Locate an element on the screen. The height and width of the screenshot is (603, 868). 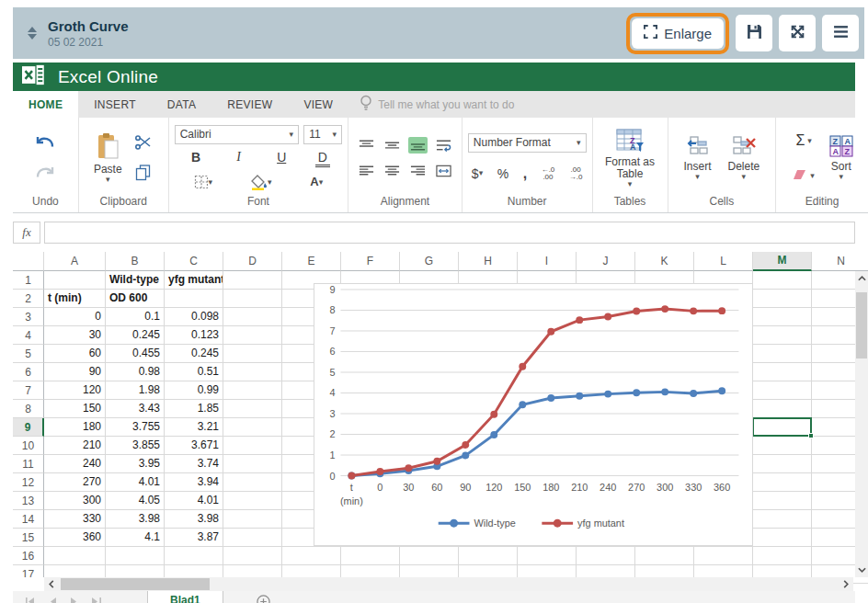
align-right-button is located at coordinates (417, 171).